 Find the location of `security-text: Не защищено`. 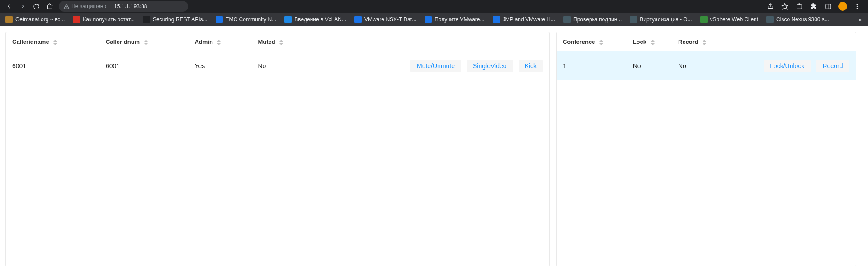

security-text: Не защищено is located at coordinates (89, 6).